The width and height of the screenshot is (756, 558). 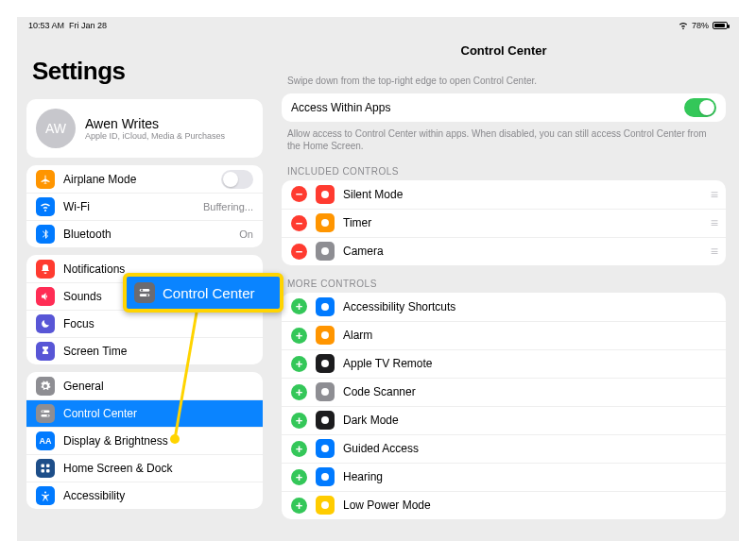 What do you see at coordinates (155, 124) in the screenshot?
I see `account-name: Awen Writes` at bounding box center [155, 124].